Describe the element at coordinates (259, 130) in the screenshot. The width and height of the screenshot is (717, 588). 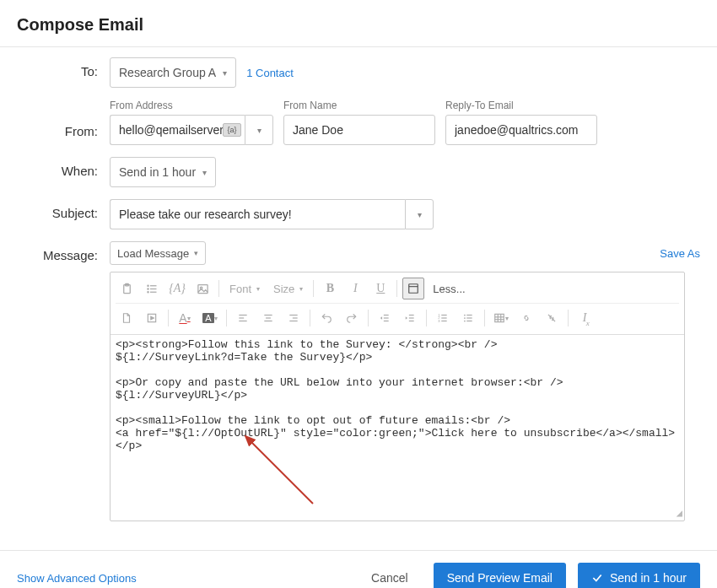
I see `from-address-dropdown: ▾` at that location.